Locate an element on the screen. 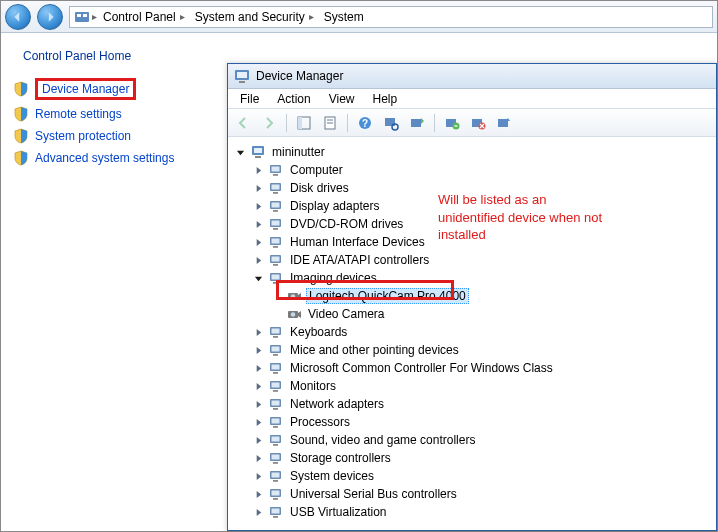 This screenshot has width=718, height=532. chevron-right-icon: ▸ is located at coordinates (182, 16).